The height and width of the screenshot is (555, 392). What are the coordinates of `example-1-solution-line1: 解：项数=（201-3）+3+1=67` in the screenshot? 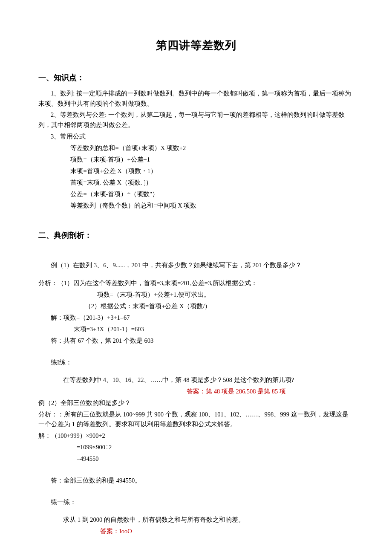 It's located at (196, 318).